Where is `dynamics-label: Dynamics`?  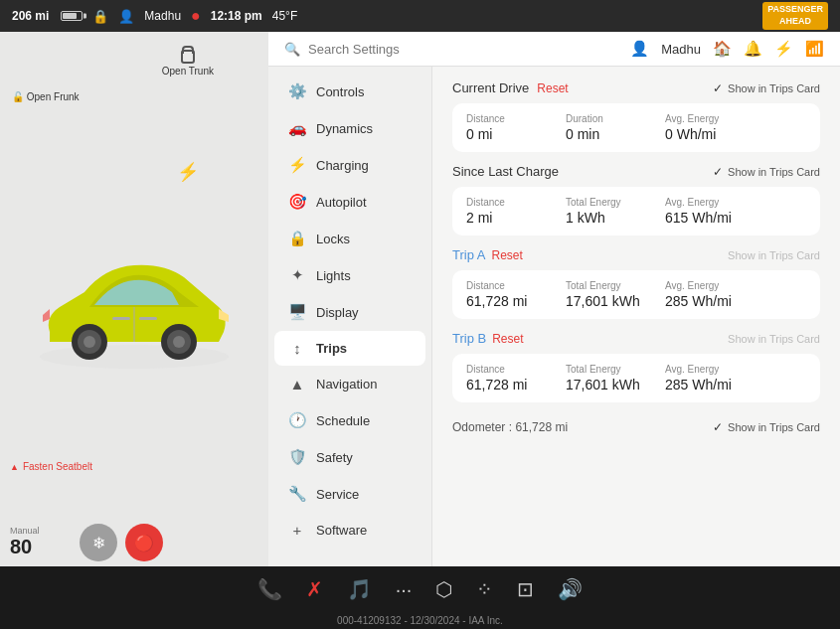
dynamics-label: Dynamics is located at coordinates (344, 129).